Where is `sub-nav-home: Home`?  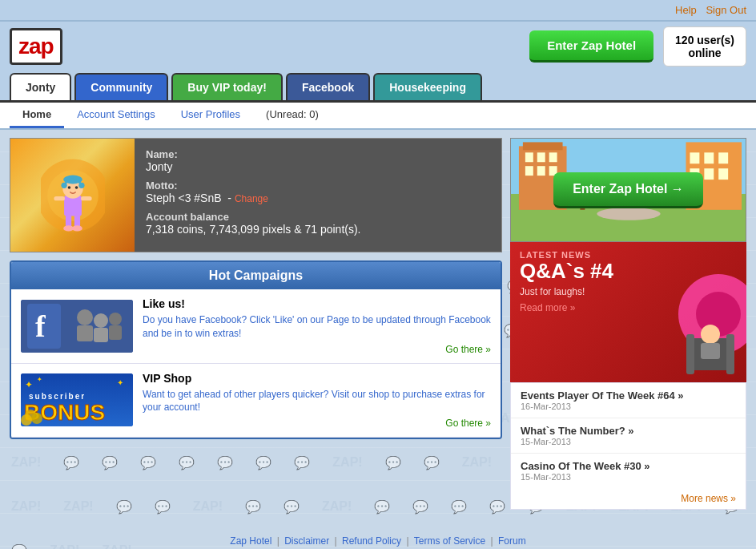 sub-nav-home: Home is located at coordinates (37, 115).